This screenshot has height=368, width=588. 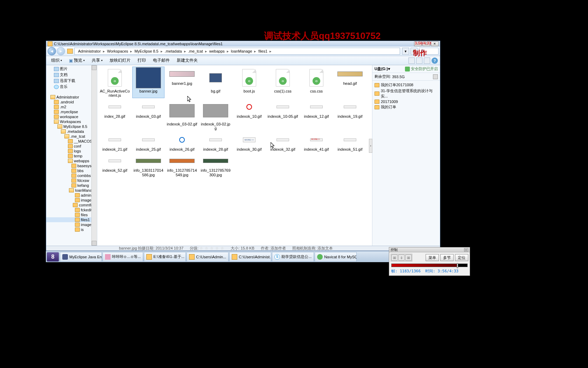 I want to click on play-button-3: ▯▯, so click(x=408, y=258).